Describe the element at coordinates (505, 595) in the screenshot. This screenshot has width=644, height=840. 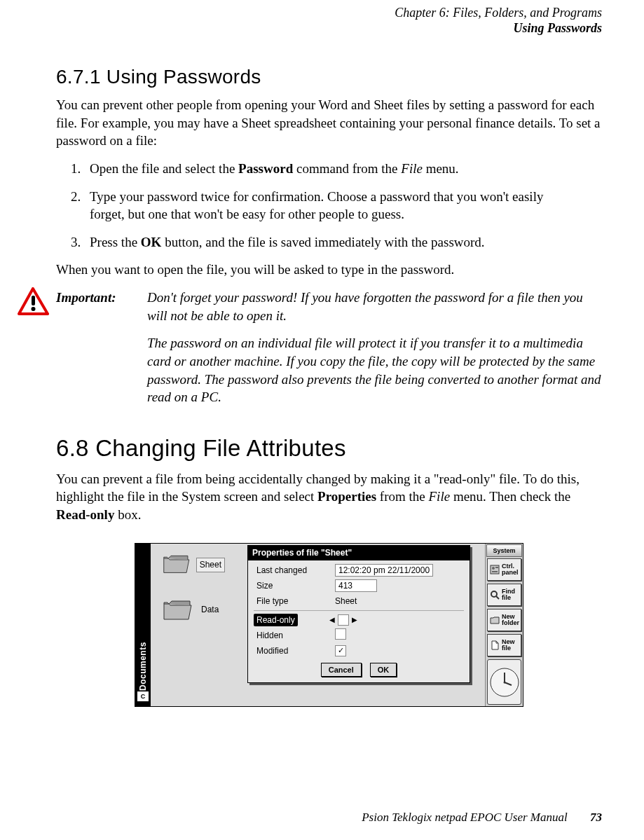
I see `sidebar-btn-find-file: Find file` at that location.